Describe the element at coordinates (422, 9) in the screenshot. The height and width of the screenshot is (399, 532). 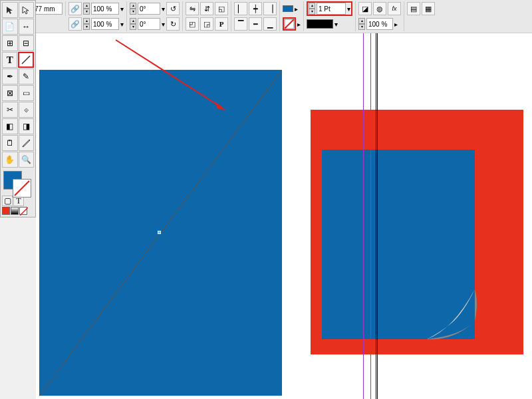
I see `text-wrap-group: ▤ ▦` at that location.